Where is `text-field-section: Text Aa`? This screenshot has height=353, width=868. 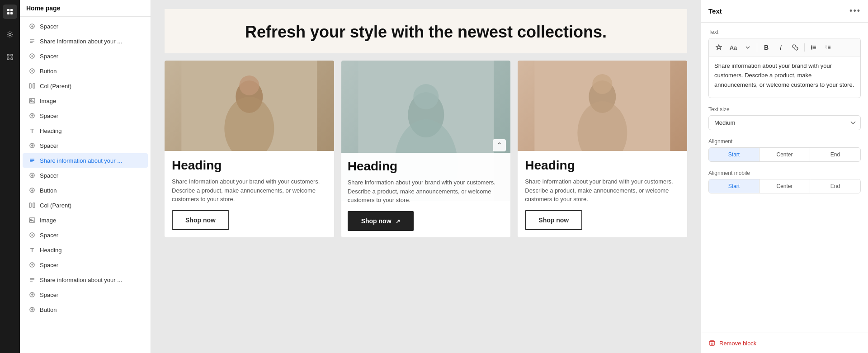
text-field-section: Text Aa is located at coordinates (785, 63).